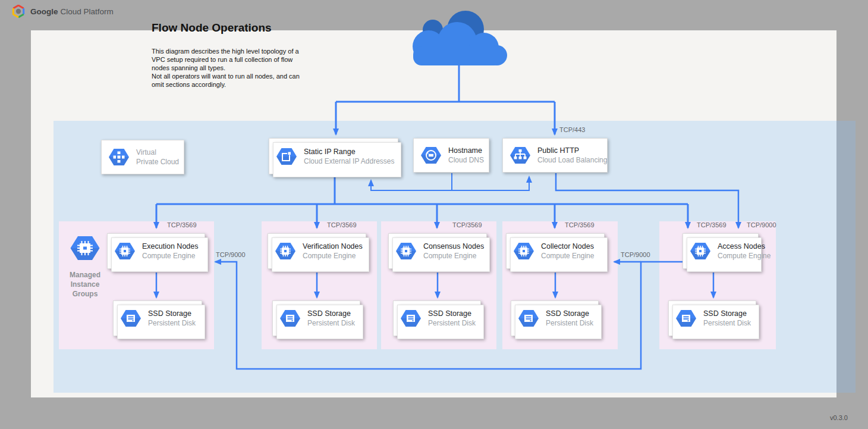  I want to click on managed-instance-groups-icon, so click(85, 248).